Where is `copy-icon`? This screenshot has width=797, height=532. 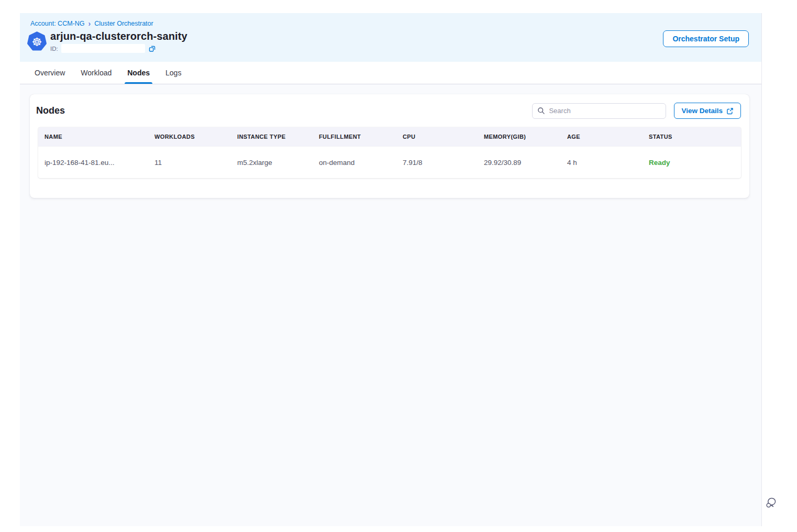 copy-icon is located at coordinates (152, 48).